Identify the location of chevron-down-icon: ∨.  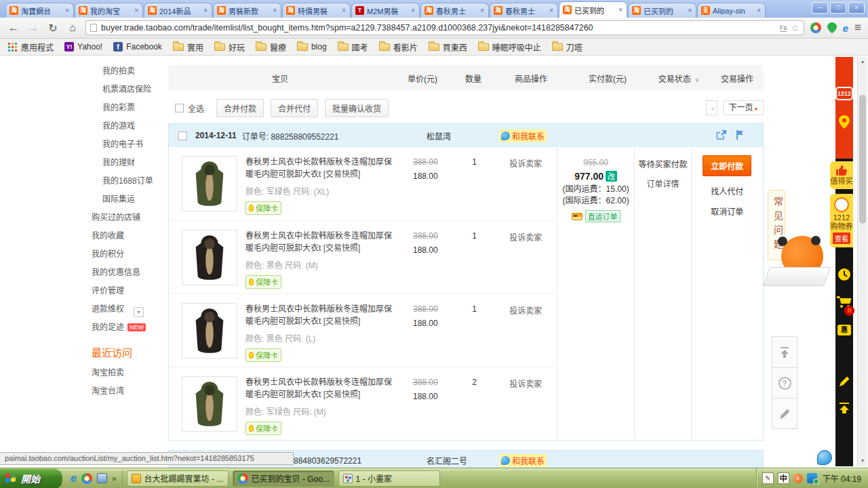
(697, 80).